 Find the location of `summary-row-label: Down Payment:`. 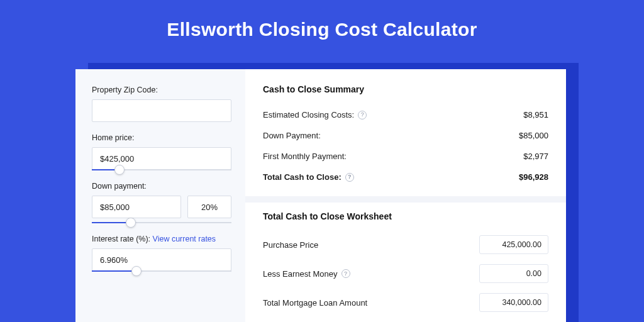

summary-row-label: Down Payment: is located at coordinates (292, 136).